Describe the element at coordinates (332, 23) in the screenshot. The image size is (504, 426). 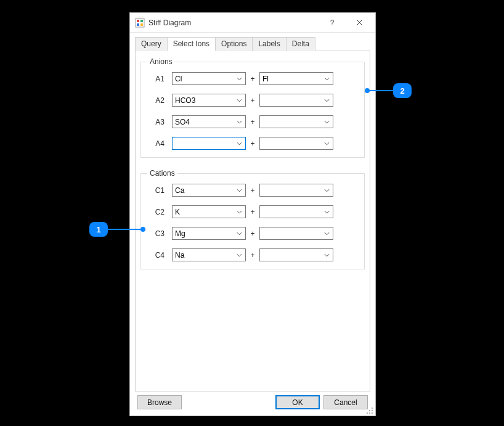
I see `help-button: ?` at that location.